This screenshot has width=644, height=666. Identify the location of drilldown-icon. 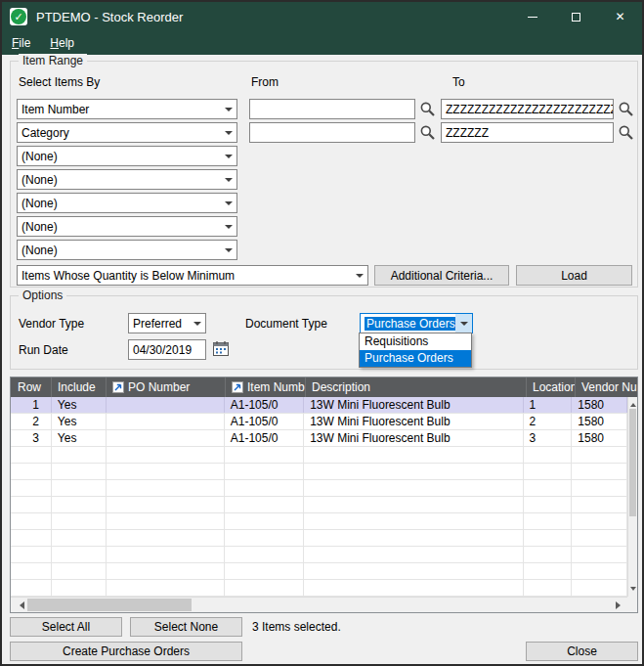
(118, 387).